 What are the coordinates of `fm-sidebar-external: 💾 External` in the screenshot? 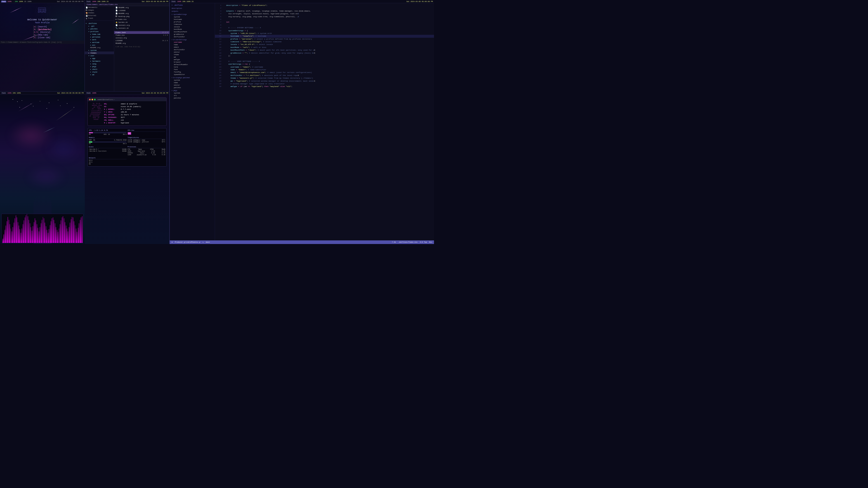 It's located at (99, 15).